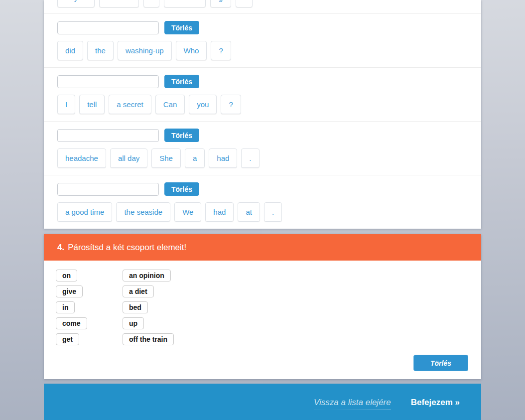 The width and height of the screenshot is (525, 420). I want to click on exercise-number: 4., so click(61, 248).